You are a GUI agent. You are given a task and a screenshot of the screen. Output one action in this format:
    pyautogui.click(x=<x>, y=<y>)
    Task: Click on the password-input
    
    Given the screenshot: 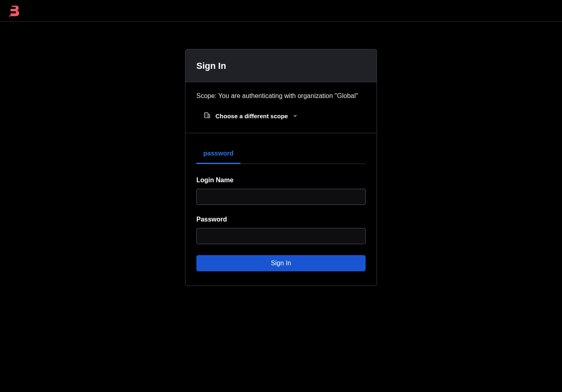 What is the action you would take?
    pyautogui.click(x=281, y=236)
    